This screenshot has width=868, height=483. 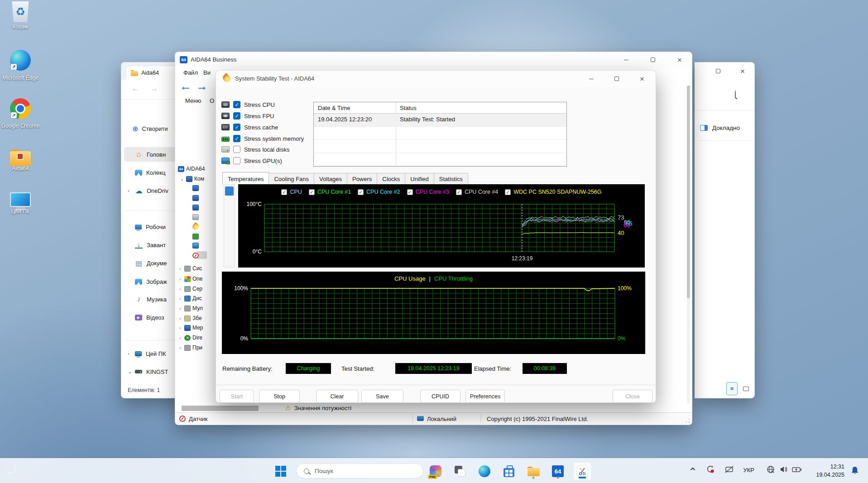 What do you see at coordinates (279, 397) in the screenshot?
I see `button-stop: Stop` at bounding box center [279, 397].